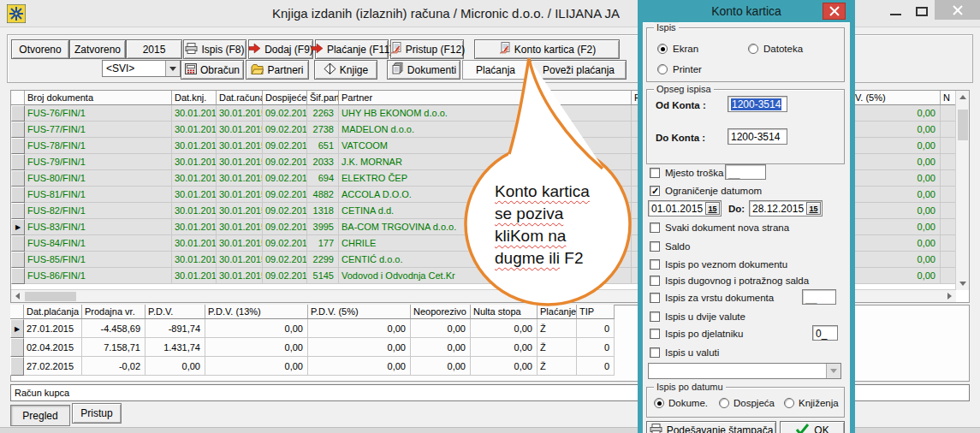  What do you see at coordinates (97, 413) in the screenshot?
I see `tab-pristup: Pristup` at bounding box center [97, 413].